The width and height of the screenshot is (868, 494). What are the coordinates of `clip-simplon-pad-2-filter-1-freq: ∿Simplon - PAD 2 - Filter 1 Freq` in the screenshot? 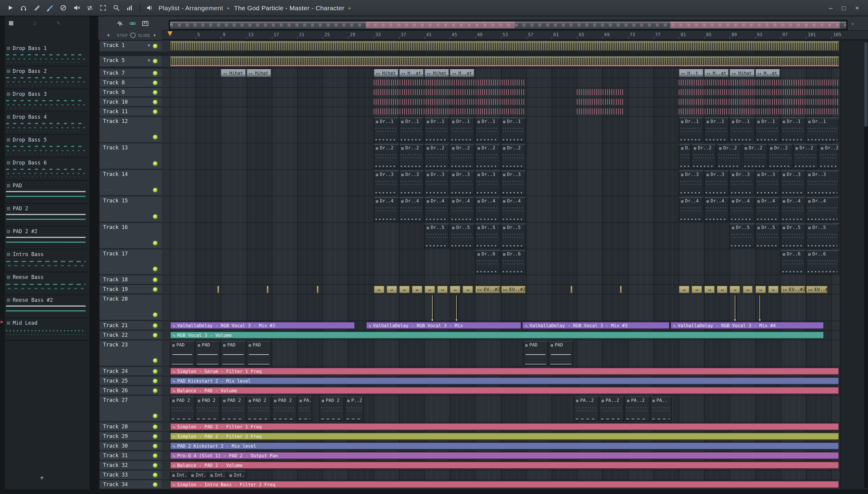 It's located at (504, 427).